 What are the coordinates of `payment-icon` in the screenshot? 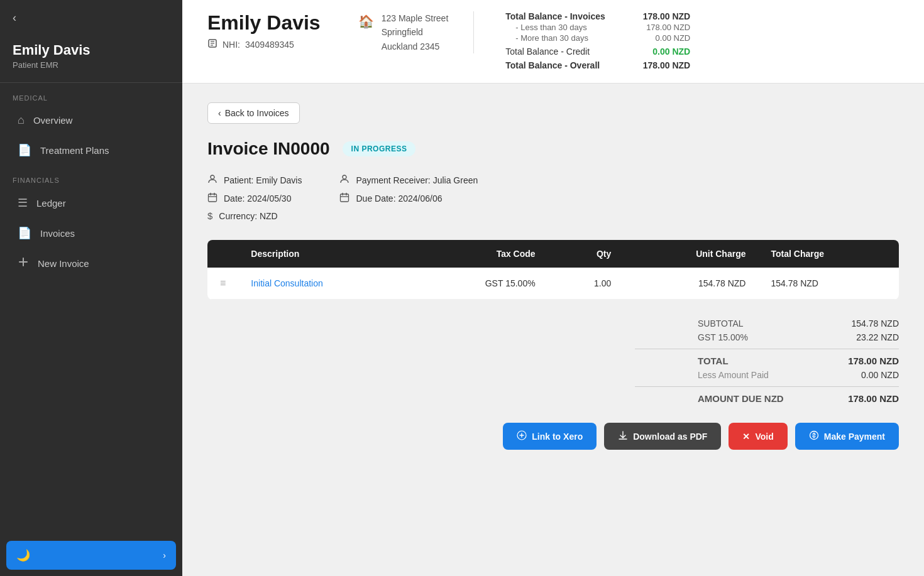 It's located at (814, 436).